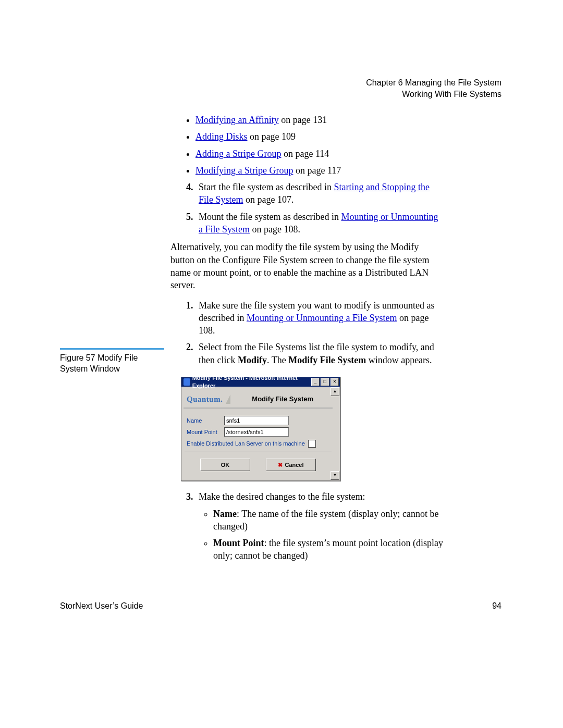 The width and height of the screenshot is (563, 728). Describe the element at coordinates (228, 399) in the screenshot. I see `logo-divider-icon` at that location.